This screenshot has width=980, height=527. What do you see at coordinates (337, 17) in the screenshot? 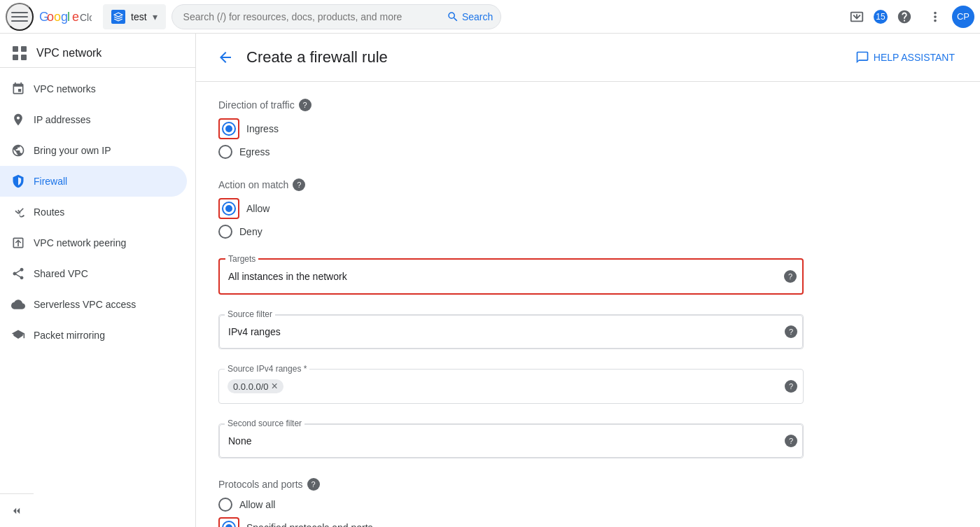
I see `search-bar: Search` at bounding box center [337, 17].